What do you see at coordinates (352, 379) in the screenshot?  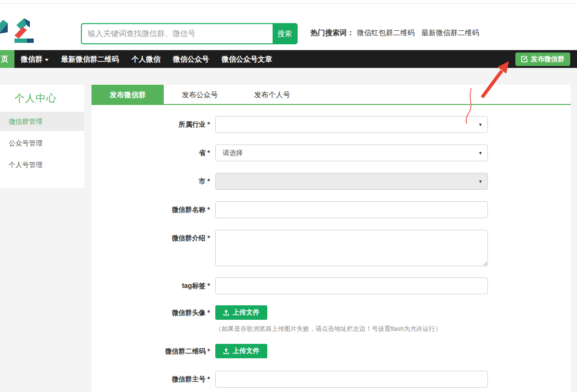 I see `group-owner-input` at bounding box center [352, 379].